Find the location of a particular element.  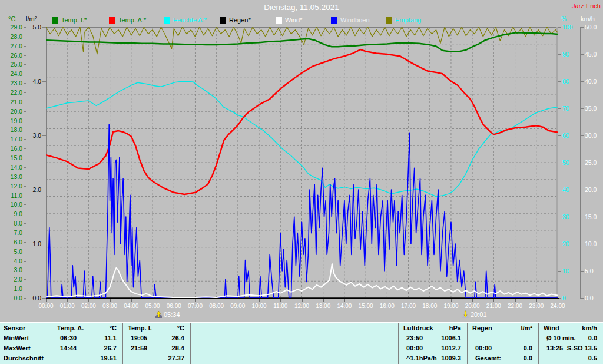

axis-tick-label-celsius: 16.0 is located at coordinates (13, 148).